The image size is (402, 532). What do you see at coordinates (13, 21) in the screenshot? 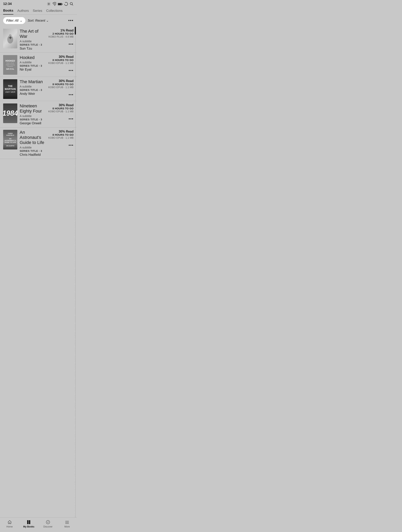
I see `filter-label: Filter: All` at bounding box center [13, 21].